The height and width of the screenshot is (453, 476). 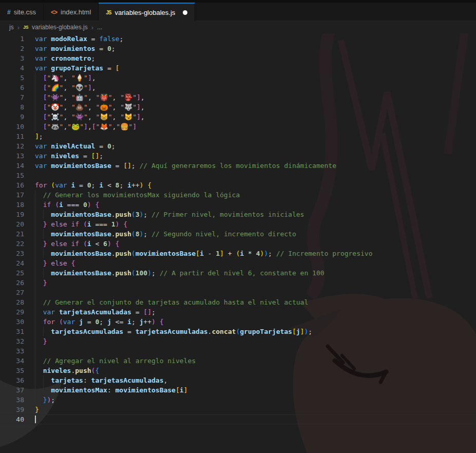 I want to click on token: i, so click(x=242, y=254).